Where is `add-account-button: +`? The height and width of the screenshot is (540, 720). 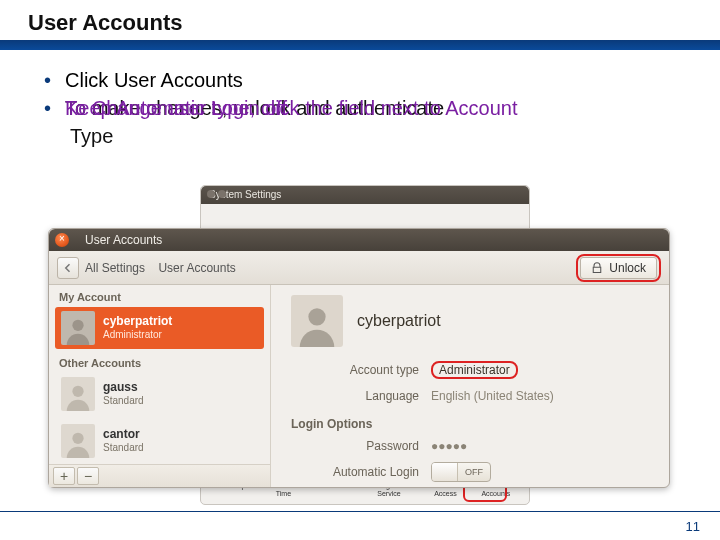 add-account-button: + is located at coordinates (64, 476).